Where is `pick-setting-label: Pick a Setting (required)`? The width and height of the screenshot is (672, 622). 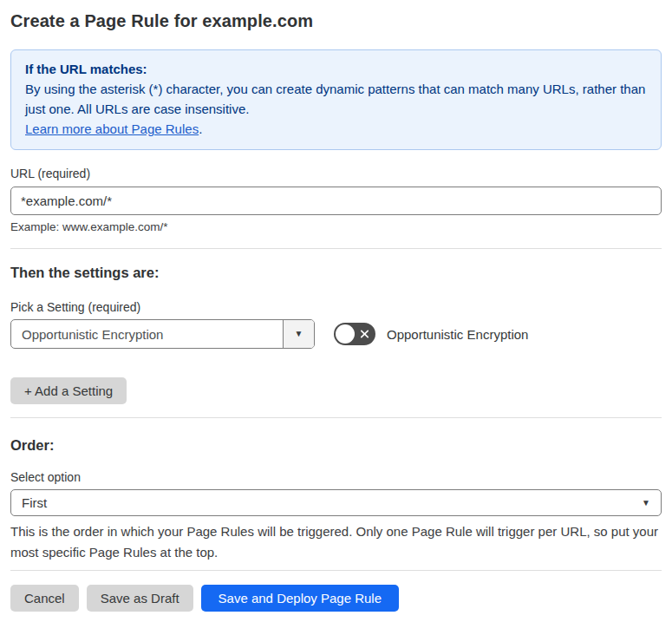
pick-setting-label: Pick a Setting (required) is located at coordinates (336, 307).